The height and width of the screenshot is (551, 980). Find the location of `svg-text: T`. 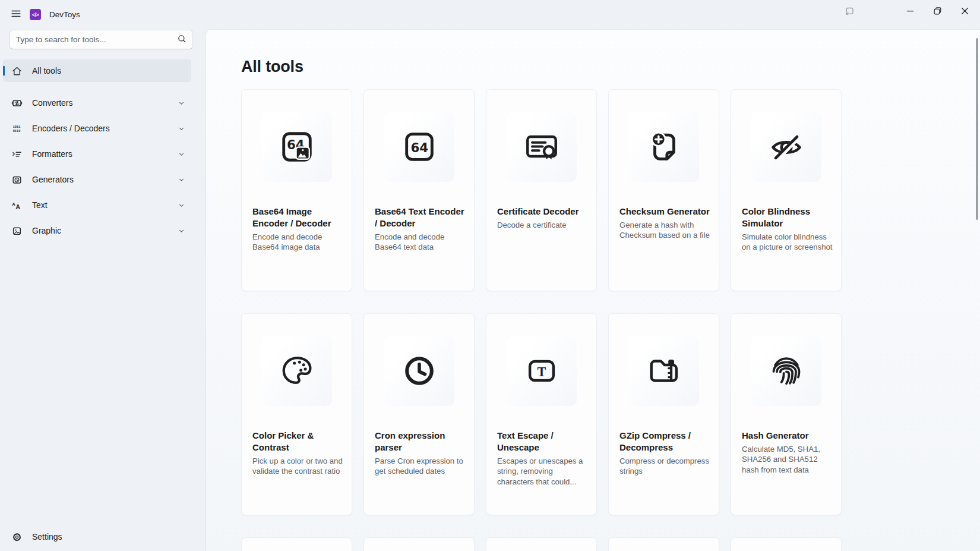

svg-text: T is located at coordinates (542, 372).